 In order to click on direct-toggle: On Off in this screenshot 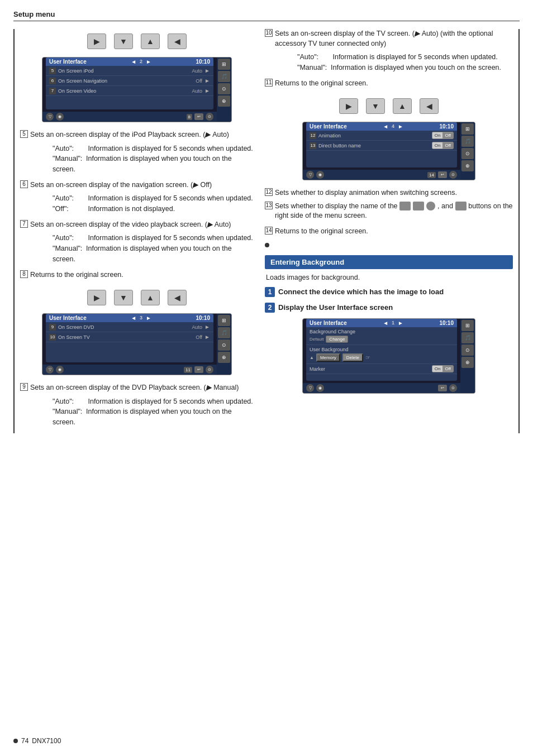, I will do `click(442, 145)`.